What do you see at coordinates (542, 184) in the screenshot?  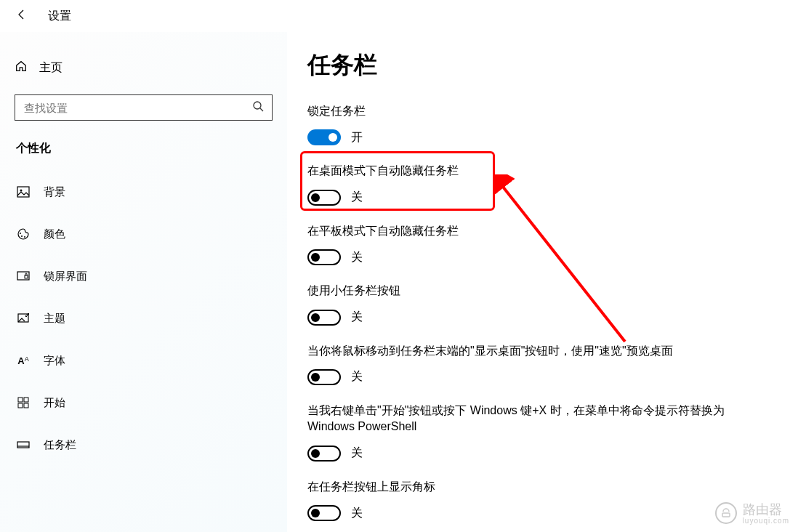 I see `setting-autohide-desktop: 在桌面模式下自动隐藏任务栏 关` at bounding box center [542, 184].